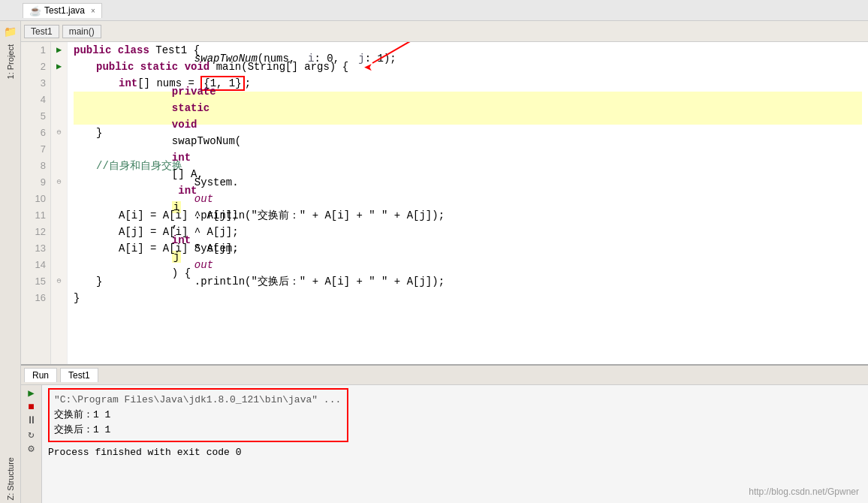  What do you see at coordinates (36, 100) in the screenshot?
I see `line-num-4: 4` at bounding box center [36, 100].